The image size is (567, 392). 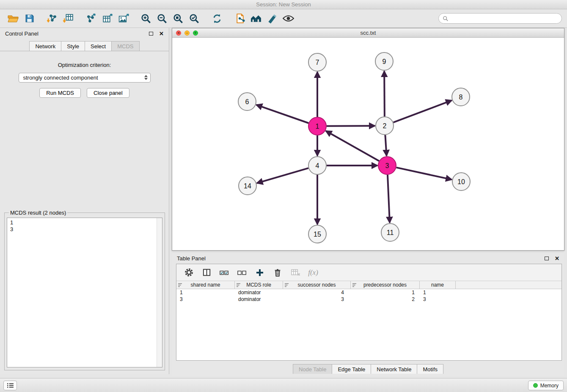 I want to click on column-header-name: name, so click(x=438, y=285).